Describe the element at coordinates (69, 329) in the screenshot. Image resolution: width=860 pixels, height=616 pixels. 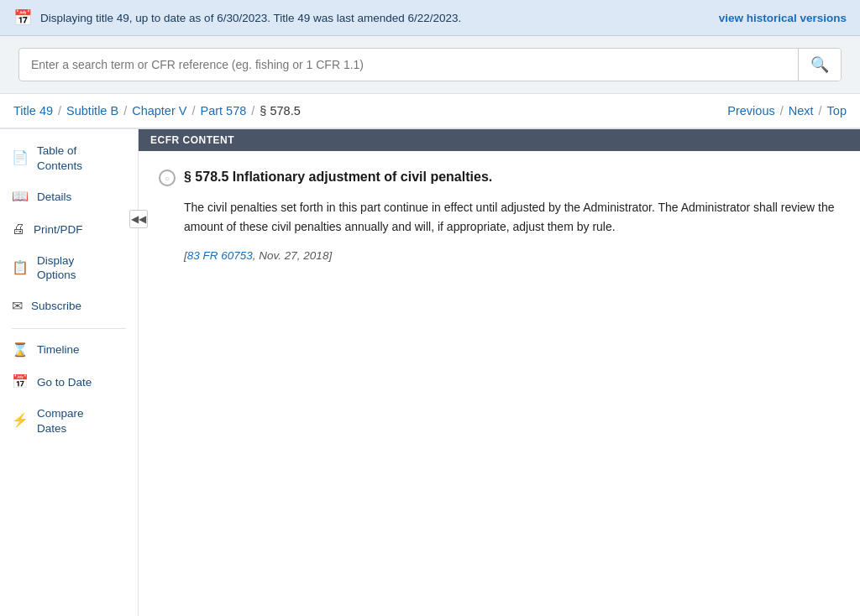
I see `sidebar-divider` at that location.